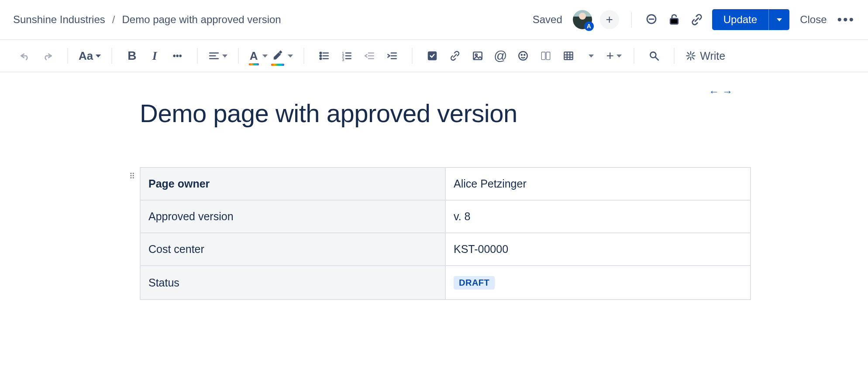 This screenshot has width=868, height=389. Describe the element at coordinates (132, 176) in the screenshot. I see `drag-handle-icon: ⠿` at that location.